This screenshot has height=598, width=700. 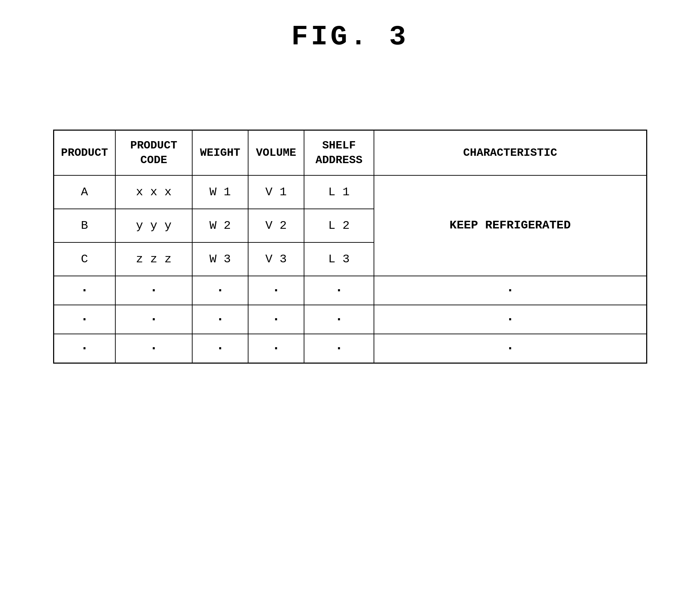 I want to click on cell-product-code: x x x, so click(x=154, y=192).